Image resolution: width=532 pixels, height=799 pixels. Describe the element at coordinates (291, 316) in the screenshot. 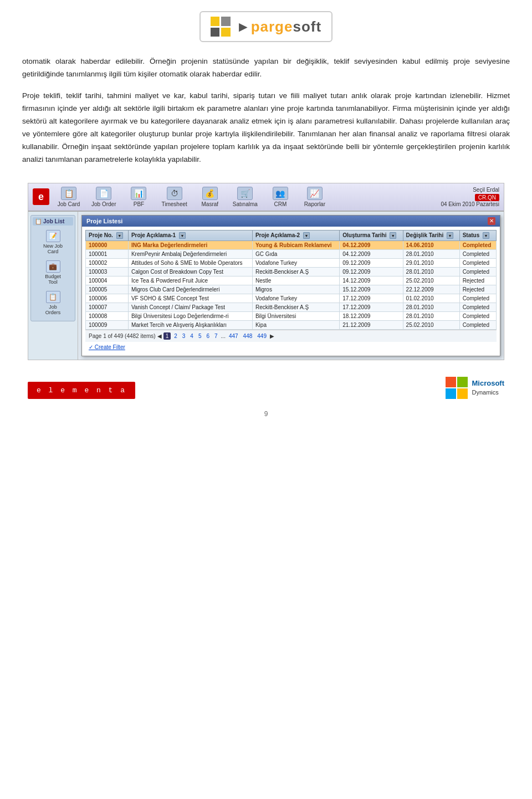

I see `table-row: 100008 Bilgi Üniversitesi Logo Değerlend…` at that location.